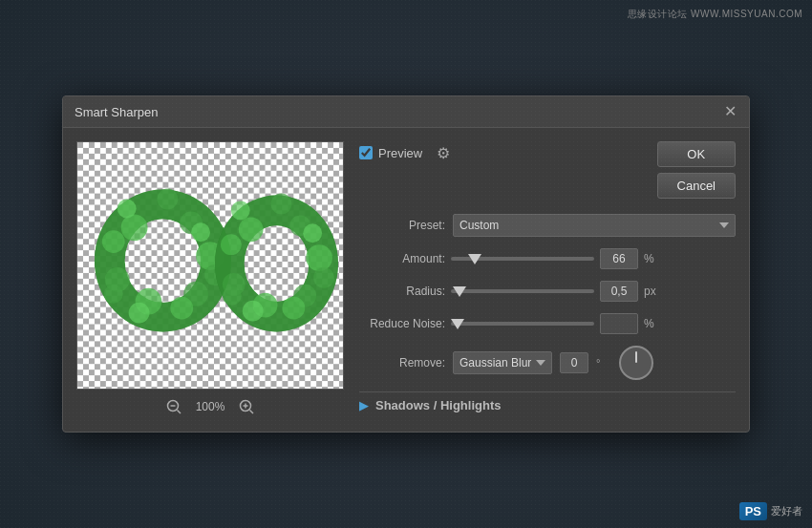  What do you see at coordinates (547, 324) in the screenshot?
I see `reduce-noise-row: Reduce Noise: %` at bounding box center [547, 324].